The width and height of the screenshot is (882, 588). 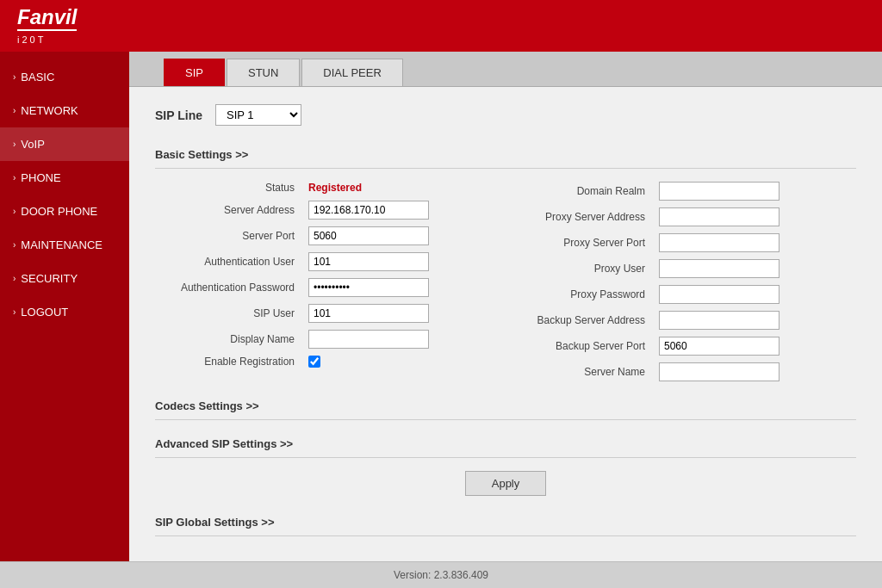 I want to click on tab-stun: STUN, so click(x=264, y=72).